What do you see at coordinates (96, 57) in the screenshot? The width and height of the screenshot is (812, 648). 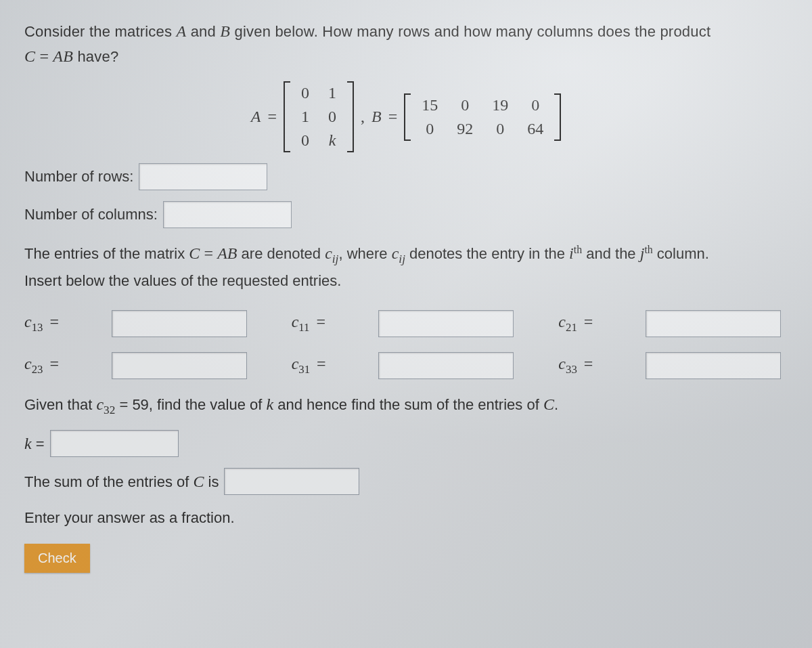 I see `question-part: have?` at bounding box center [96, 57].